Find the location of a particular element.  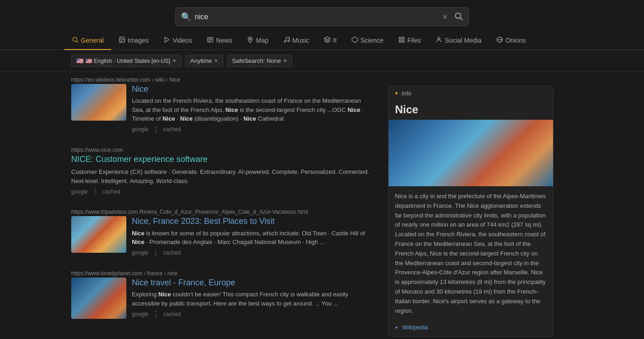

time-filter: Anytime ▼ is located at coordinates (204, 61).